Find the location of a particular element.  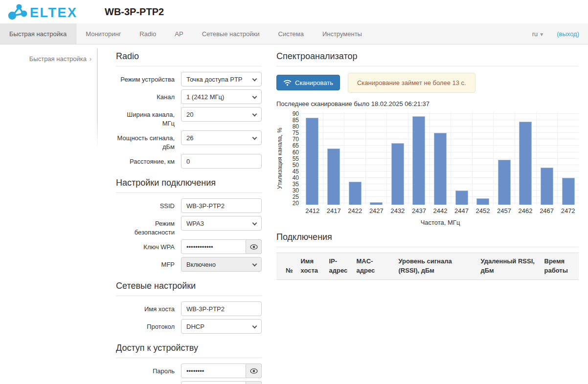

language-selector: ru▼ is located at coordinates (538, 34).